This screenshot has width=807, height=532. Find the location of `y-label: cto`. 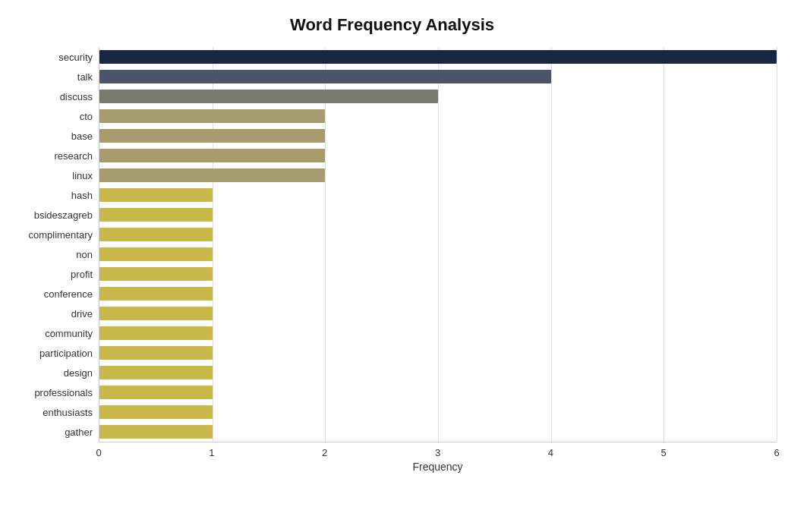

y-label: cto is located at coordinates (87, 116).